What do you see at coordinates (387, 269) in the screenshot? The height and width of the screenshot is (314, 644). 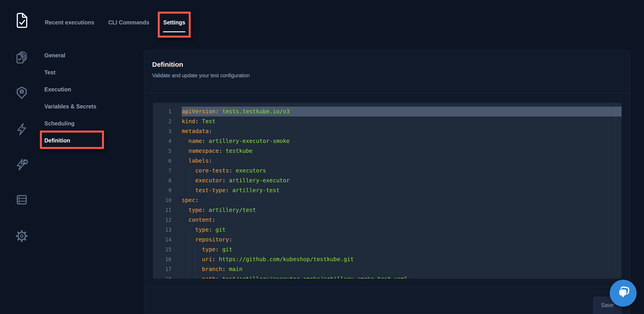 I see `code-line-17: 17 branch: main` at bounding box center [387, 269].